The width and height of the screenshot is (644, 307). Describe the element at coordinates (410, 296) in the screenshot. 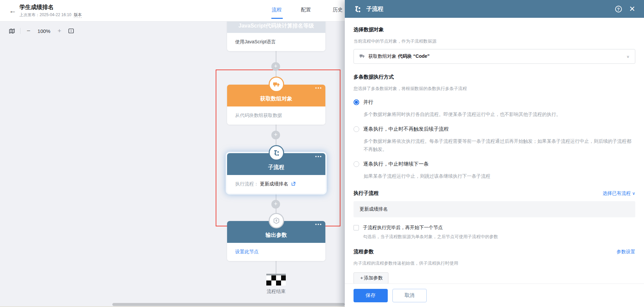

I see `cancel-button: 取消` at that location.